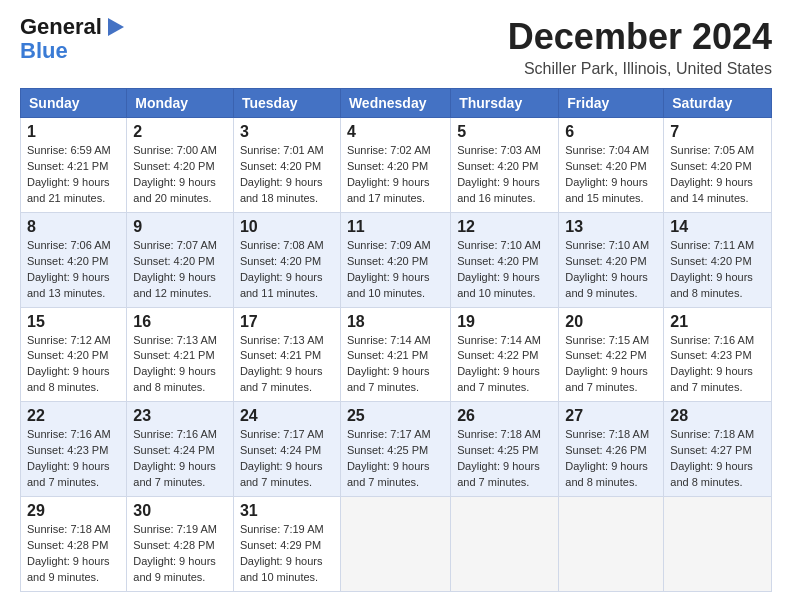  What do you see at coordinates (180, 166) in the screenshot?
I see `calendar-cell: 2Sunrise: 7:00 AMSunset: 4:20 PMDaylight…` at bounding box center [180, 166].